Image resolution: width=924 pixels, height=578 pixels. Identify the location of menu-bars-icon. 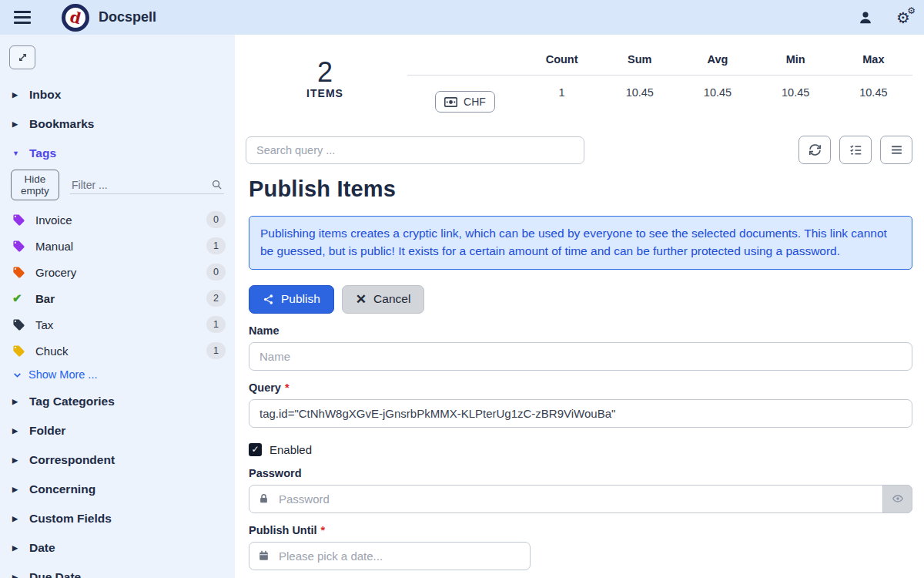
(896, 150).